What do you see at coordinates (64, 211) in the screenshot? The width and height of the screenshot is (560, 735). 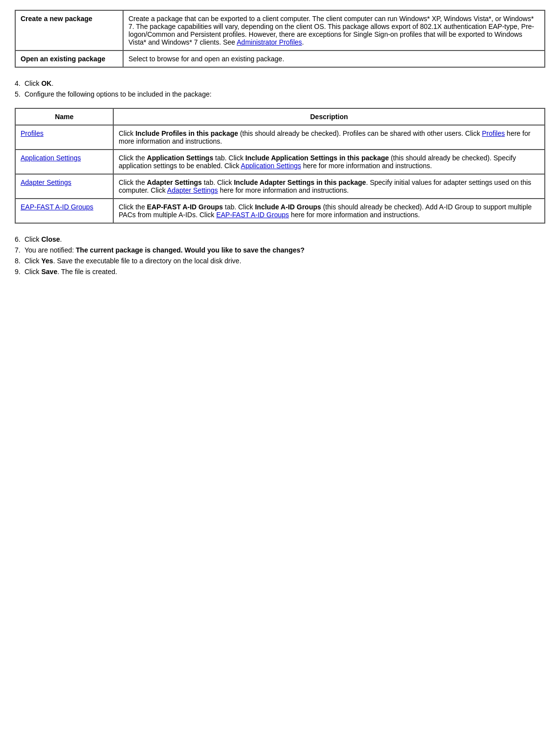 I see `config-option-name: EAP-FAST A-ID Groups` at bounding box center [64, 211].